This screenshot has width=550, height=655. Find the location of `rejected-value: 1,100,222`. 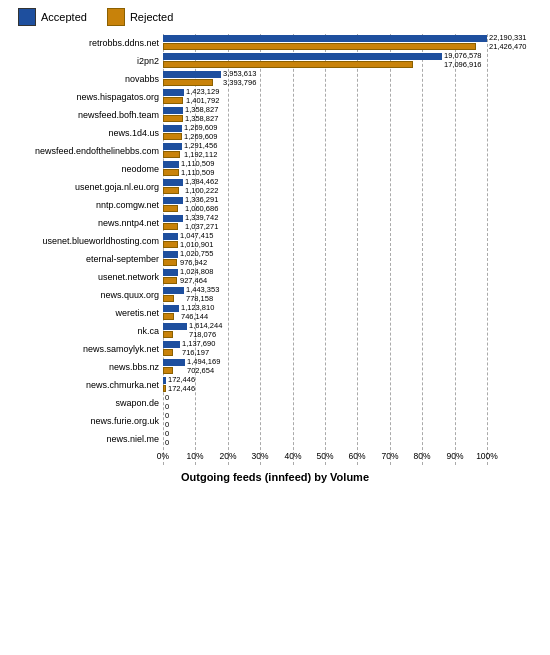

rejected-value: 1,100,222 is located at coordinates (210, 192).